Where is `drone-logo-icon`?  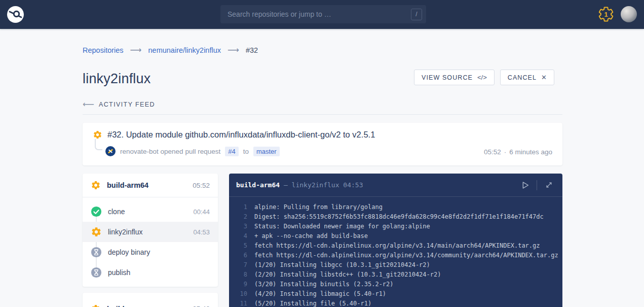
drone-logo-icon is located at coordinates (15, 14).